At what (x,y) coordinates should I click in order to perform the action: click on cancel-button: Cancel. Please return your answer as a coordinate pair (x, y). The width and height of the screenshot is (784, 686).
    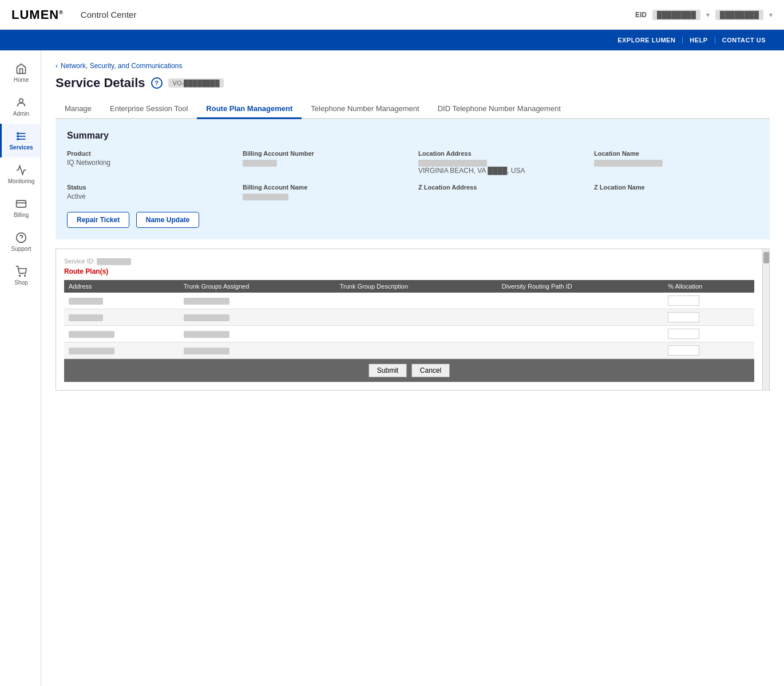
    Looking at the image, I should click on (430, 370).